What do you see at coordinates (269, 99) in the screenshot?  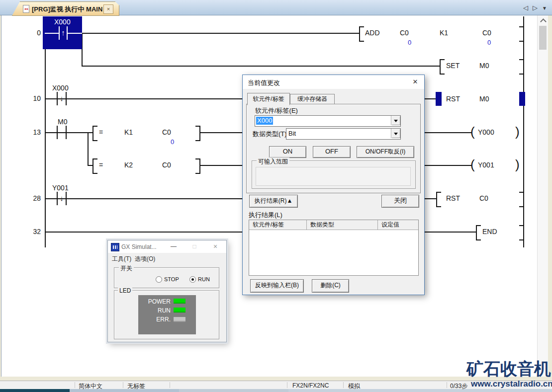 I see `tab-device-label: 软元件/标签` at bounding box center [269, 99].